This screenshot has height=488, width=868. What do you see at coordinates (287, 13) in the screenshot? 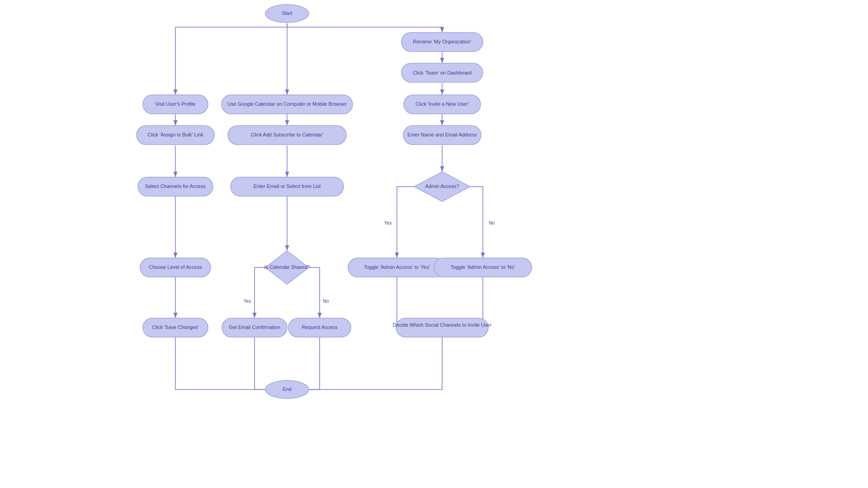
I see `start-label: Start` at bounding box center [287, 13].